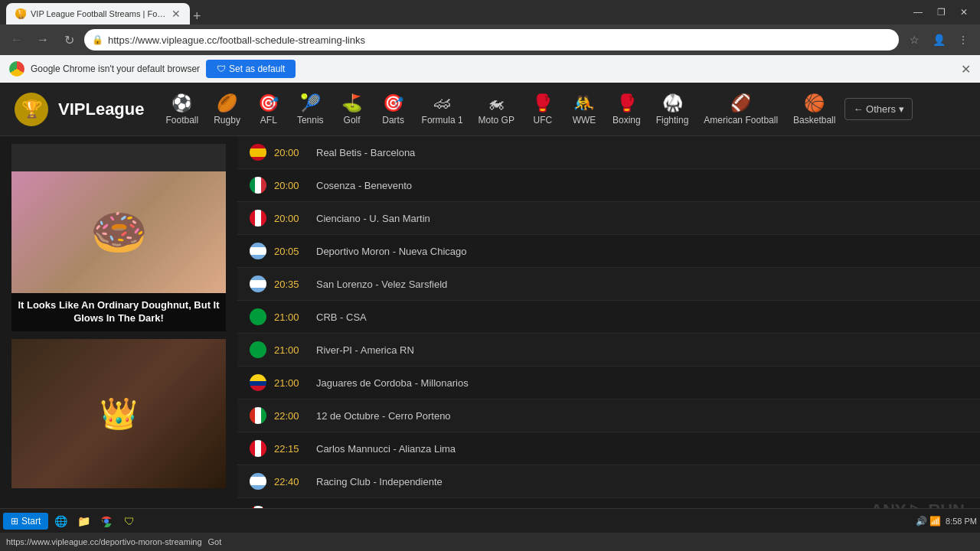  What do you see at coordinates (119, 312) in the screenshot?
I see `ad-caption: It Looks Like An Ordinary Doughnut, But …` at bounding box center [119, 312].